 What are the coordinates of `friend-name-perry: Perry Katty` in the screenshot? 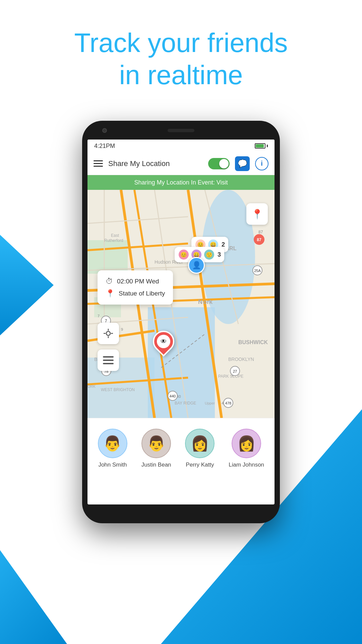 It's located at (200, 465).